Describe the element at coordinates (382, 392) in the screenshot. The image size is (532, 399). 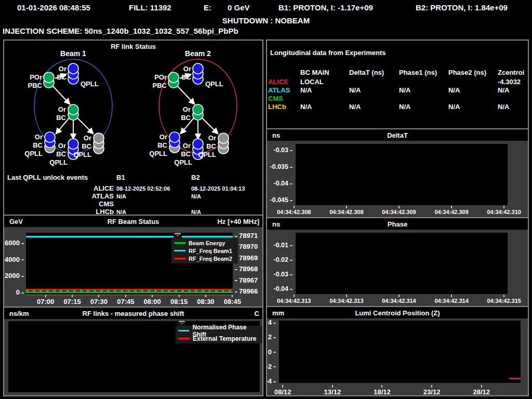
I see `date-axis: 08/1213/1218/1223/1228/12` at that location.